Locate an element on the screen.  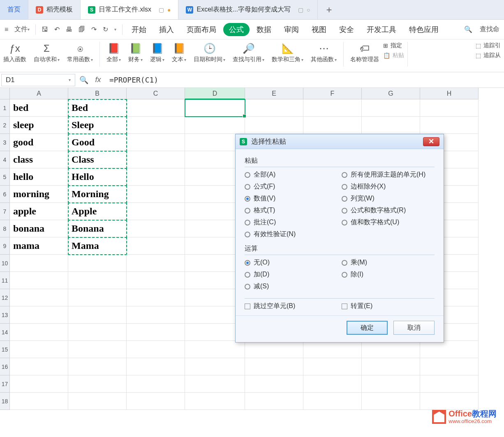
menu-dev: 开发工具 is located at coordinates (381, 30).